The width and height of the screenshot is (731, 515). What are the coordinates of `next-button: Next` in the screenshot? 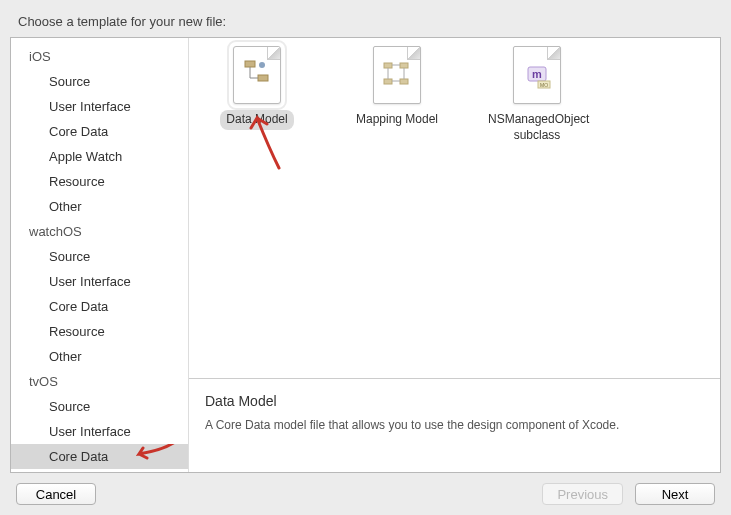 It's located at (675, 494).